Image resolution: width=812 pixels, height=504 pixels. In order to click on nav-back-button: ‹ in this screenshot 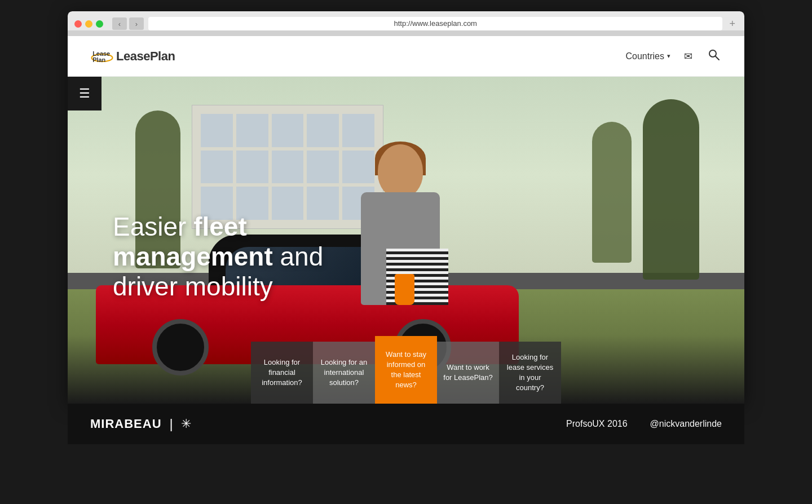, I will do `click(120, 24)`.